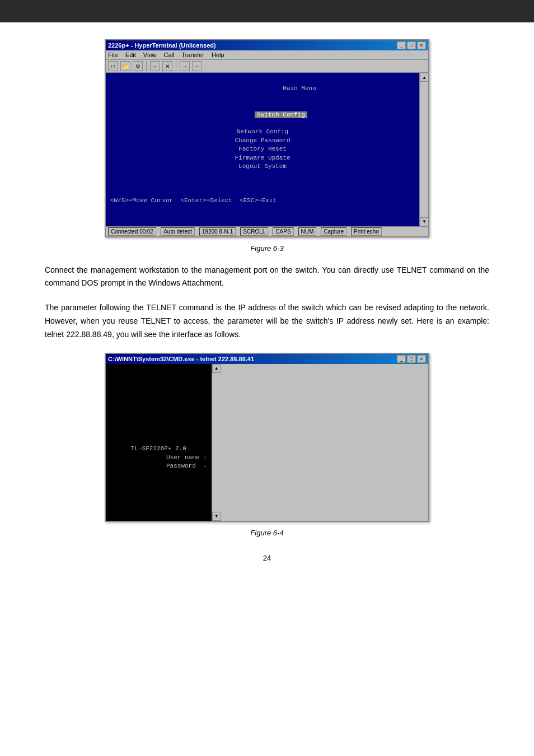 The image size is (534, 756). What do you see at coordinates (401, 45) in the screenshot?
I see `minimize-button: _` at bounding box center [401, 45].